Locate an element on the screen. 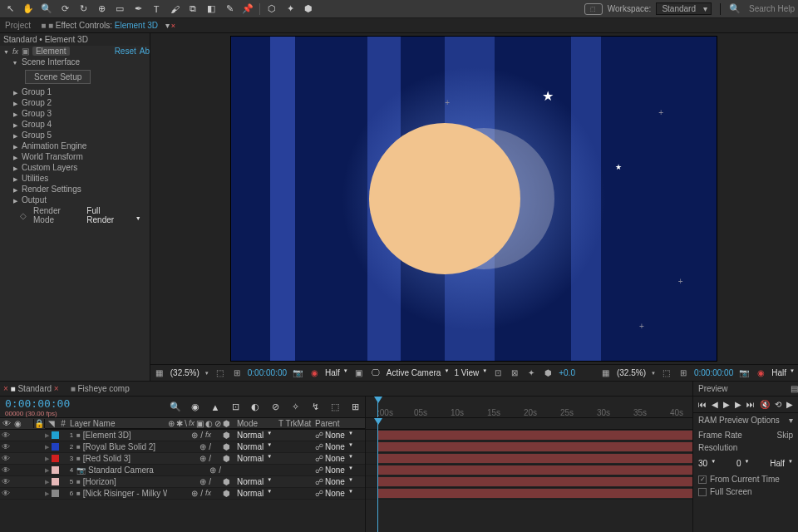 Image resolution: width=798 pixels, height=532 pixels. b-icon: ⊠ is located at coordinates (515, 373).